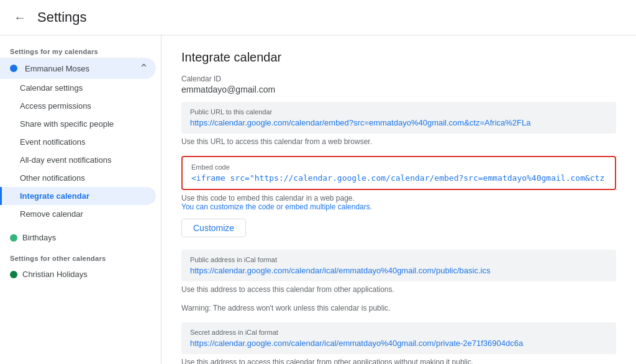  I want to click on calendar-dot-blue, so click(14, 68).